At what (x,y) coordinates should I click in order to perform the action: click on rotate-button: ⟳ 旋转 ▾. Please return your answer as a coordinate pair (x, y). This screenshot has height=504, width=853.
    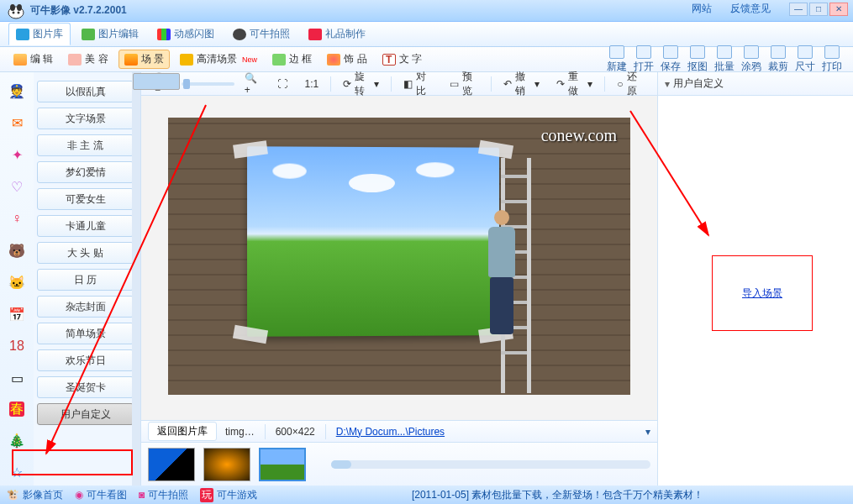
    Looking at the image, I should click on (361, 84).